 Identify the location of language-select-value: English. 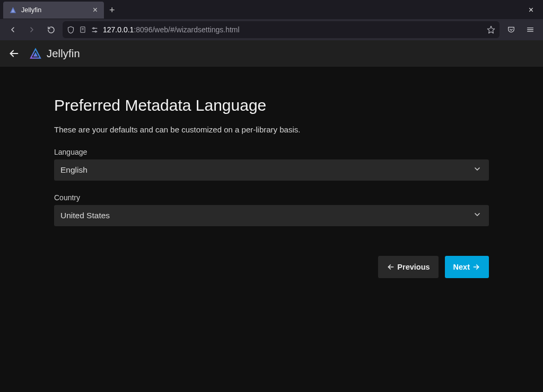
(74, 170).